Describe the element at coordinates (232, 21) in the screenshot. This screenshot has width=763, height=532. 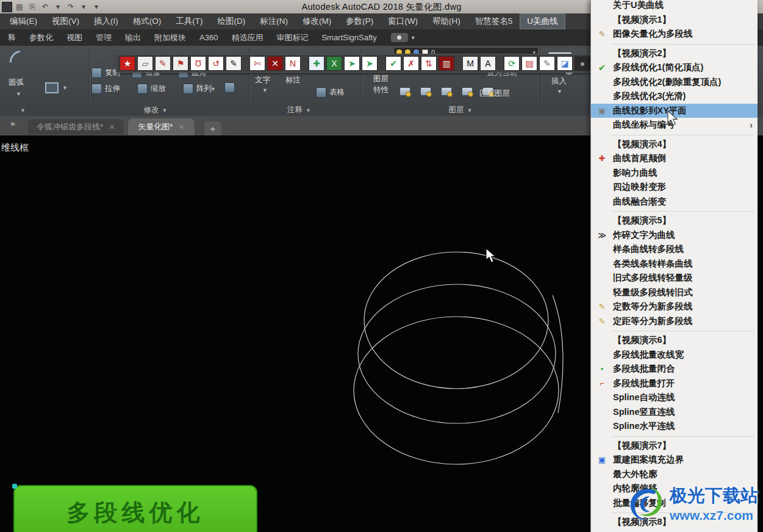
I see `menubar-item: 绘图(D)` at that location.